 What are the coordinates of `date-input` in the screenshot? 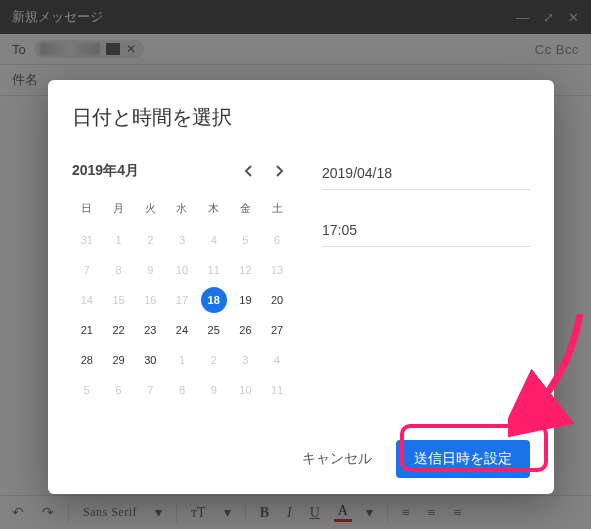 It's located at (426, 174).